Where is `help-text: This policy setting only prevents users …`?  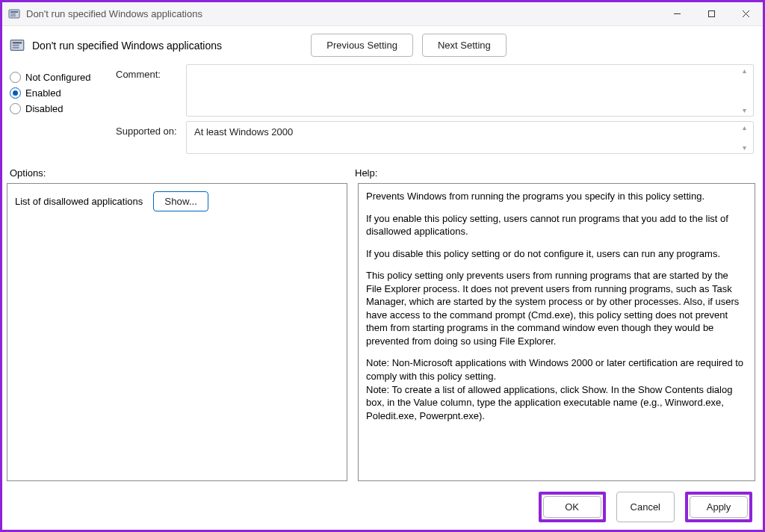
help-text: This policy setting only prevents users … is located at coordinates (556, 308).